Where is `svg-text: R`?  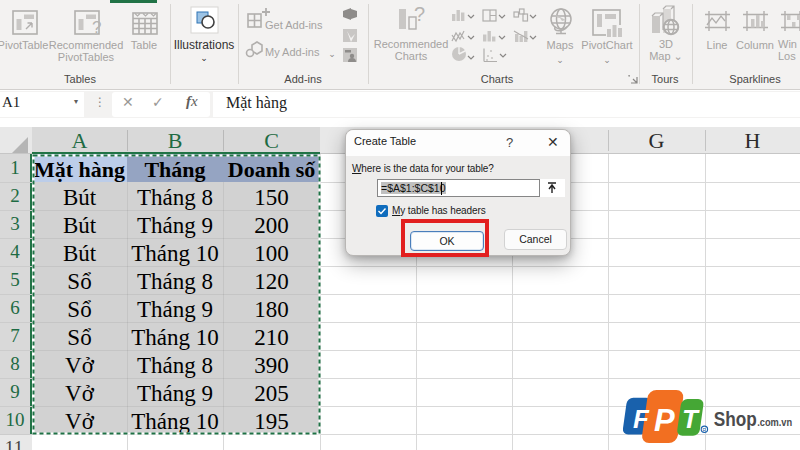
svg-text: R is located at coordinates (705, 430).